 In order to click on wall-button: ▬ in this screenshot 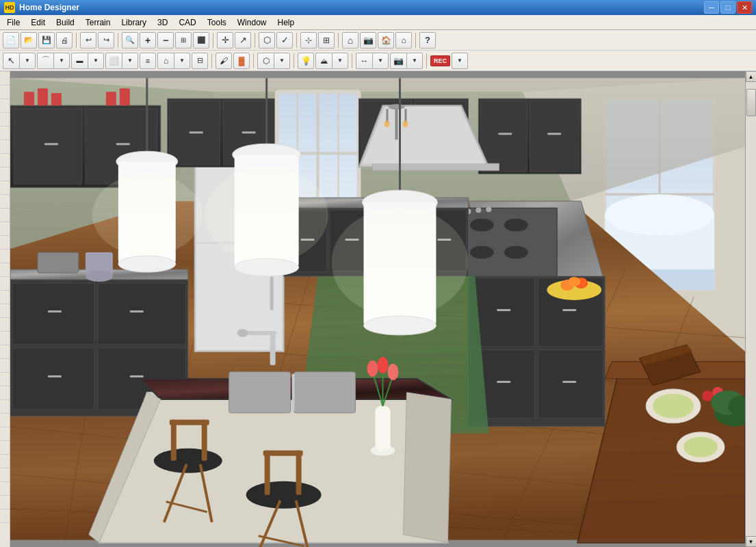, I will do `click(79, 61)`.